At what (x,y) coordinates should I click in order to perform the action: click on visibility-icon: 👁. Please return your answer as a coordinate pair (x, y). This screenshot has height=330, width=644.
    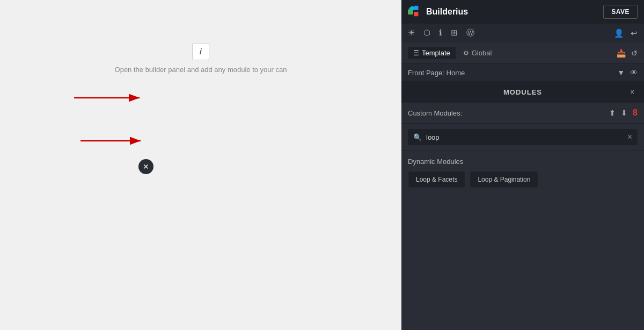
    Looking at the image, I should click on (634, 73).